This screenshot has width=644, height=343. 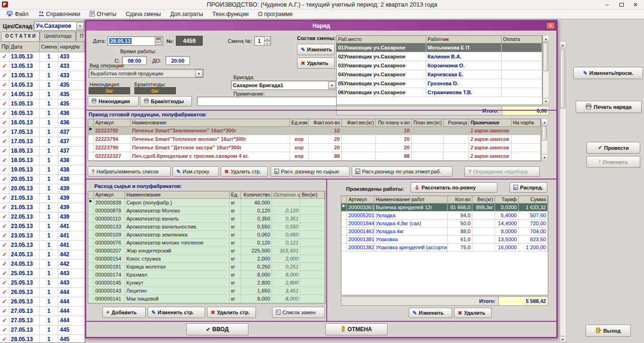 What do you see at coordinates (206, 251) in the screenshot?
I see `table-row: 000000207Жир кондитерскийкг225,500315,50…` at bounding box center [206, 251].